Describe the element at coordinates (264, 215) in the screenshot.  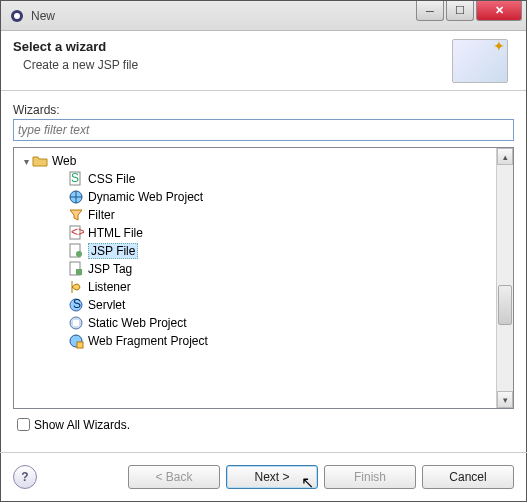
I see `tree-item: Filter` at that location.